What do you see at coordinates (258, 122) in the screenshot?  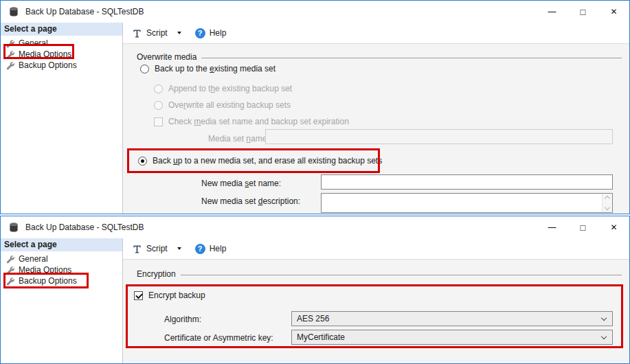 I see `checkbox-label: Check media set name and backup set expi…` at bounding box center [258, 122].